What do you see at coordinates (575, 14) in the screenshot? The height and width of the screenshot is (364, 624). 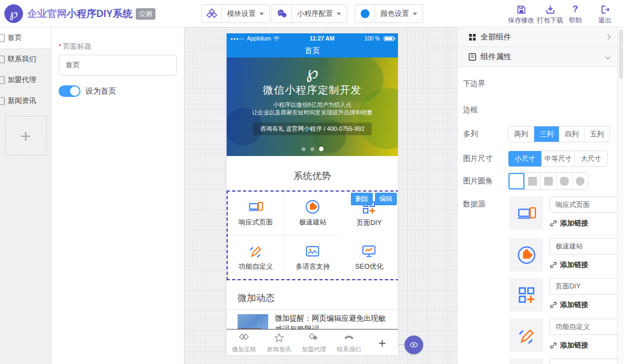 I see `help-button: ? 帮助` at bounding box center [575, 14].